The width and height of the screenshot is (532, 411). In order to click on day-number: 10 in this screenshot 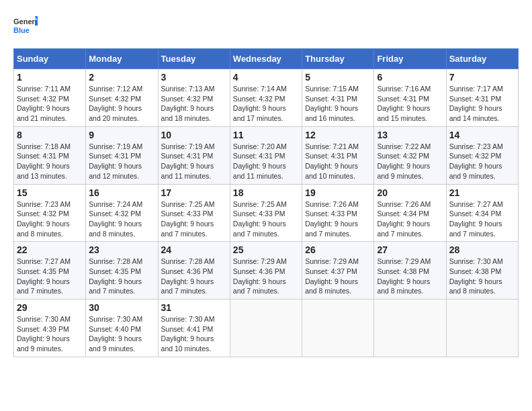, I will do `click(194, 135)`.